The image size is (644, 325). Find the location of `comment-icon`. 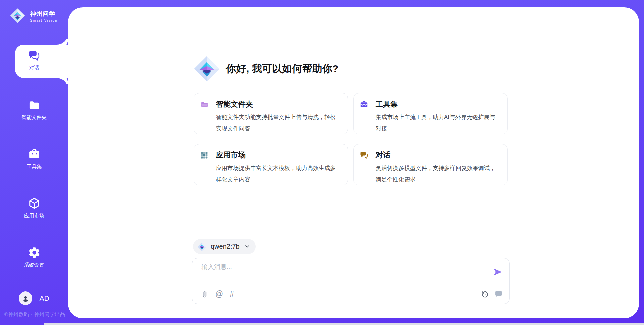

comment-icon is located at coordinates (499, 294).